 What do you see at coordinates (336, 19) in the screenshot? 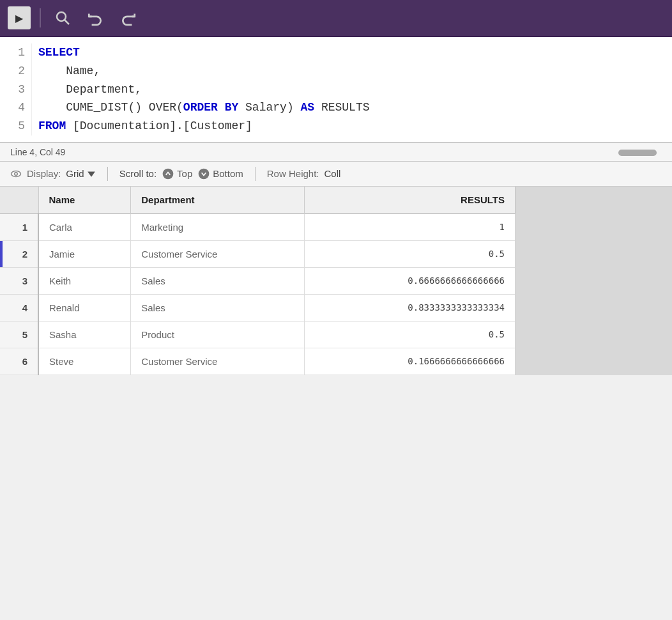
I see `main-toolbar: ▶` at bounding box center [336, 19].